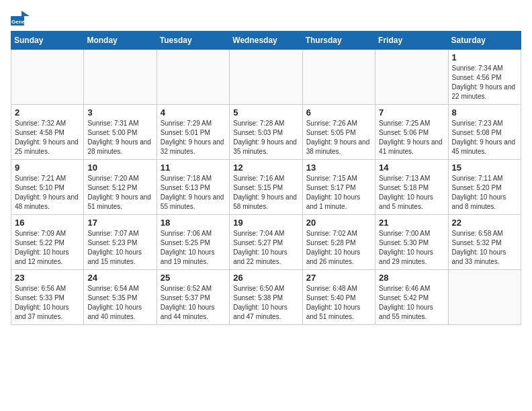  I want to click on calendar-cell: 26Sunrise: 6:50 AMSunset: 5:38 PMDayligh…, so click(266, 298).